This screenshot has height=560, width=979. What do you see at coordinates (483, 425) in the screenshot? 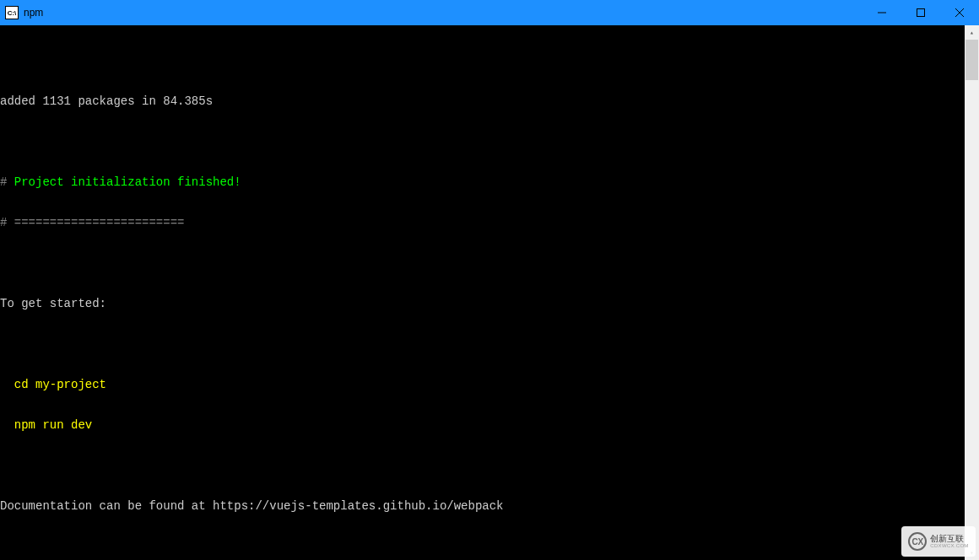
I see `command-hint: npm run dev` at bounding box center [483, 425].